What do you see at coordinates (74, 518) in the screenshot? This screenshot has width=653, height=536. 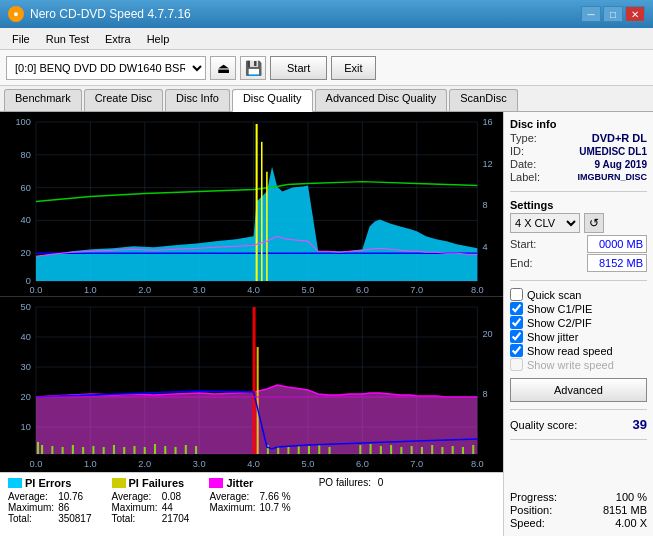 I see `pi-errors-total-value: 350817` at bounding box center [74, 518].